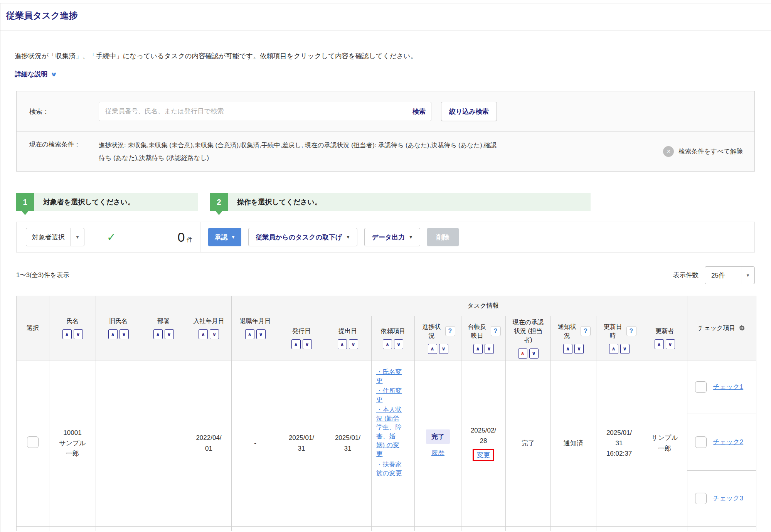 Image resolution: width=771 pixels, height=532 pixels. I want to click on request-item-link: ・本人状況 (勤労学生、障害、婚姻) の変更, so click(389, 432).